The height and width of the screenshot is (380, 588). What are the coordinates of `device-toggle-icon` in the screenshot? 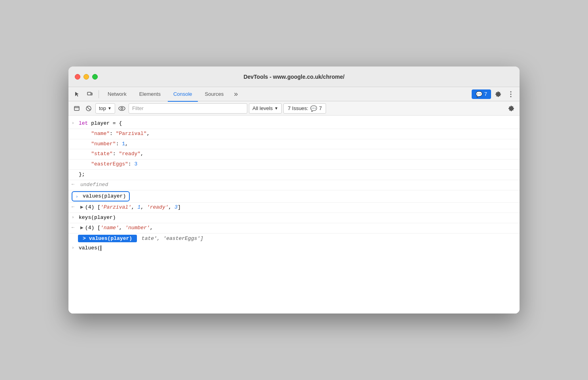 It's located at (90, 94).